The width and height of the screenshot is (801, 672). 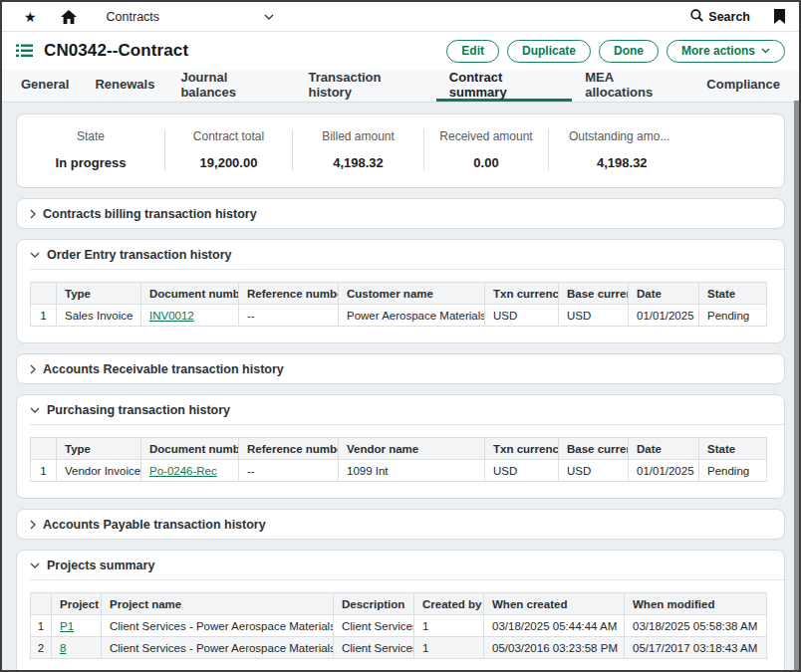 What do you see at coordinates (400, 410) in the screenshot?
I see `section-header-purchasing: Purchasing transaction history` at bounding box center [400, 410].